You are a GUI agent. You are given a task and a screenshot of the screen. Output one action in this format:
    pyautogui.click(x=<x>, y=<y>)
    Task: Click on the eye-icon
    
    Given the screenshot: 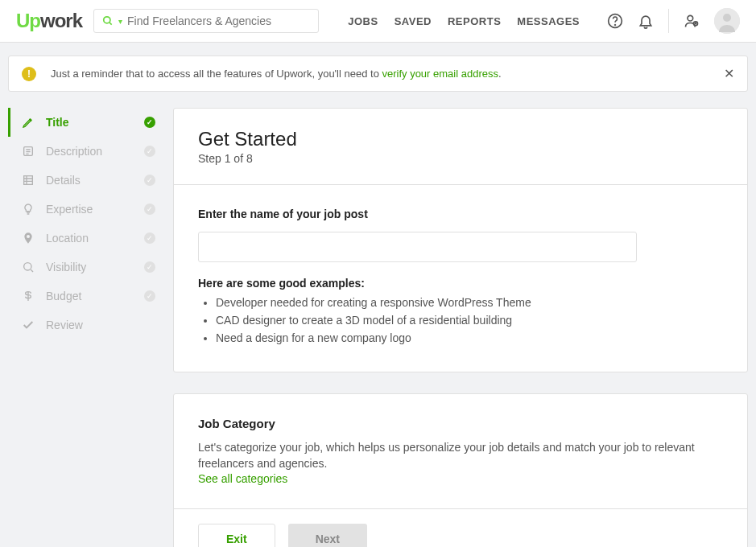 What is the action you would take?
    pyautogui.click(x=28, y=267)
    